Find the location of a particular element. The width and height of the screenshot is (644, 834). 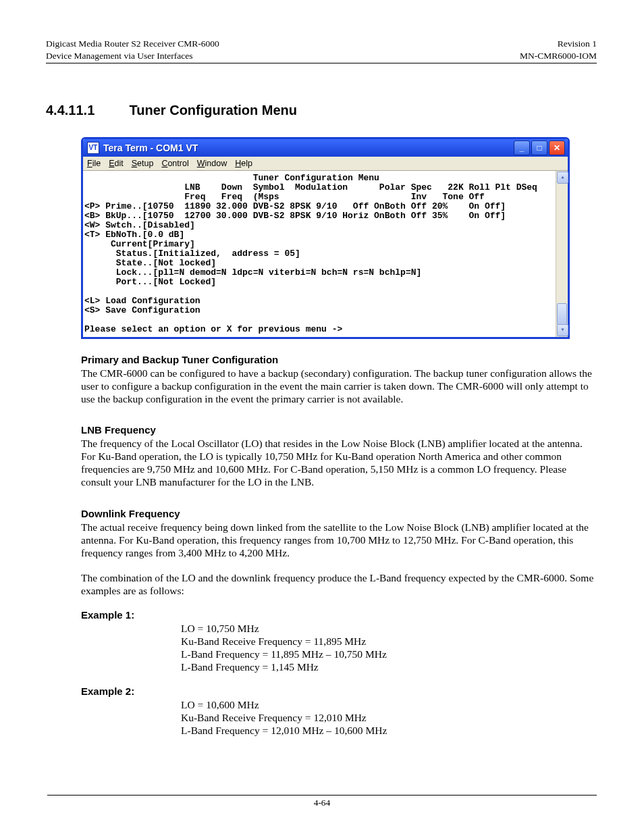

section-heading: 4.4.11.1 Tuner Configuration Menu is located at coordinates (321, 111).